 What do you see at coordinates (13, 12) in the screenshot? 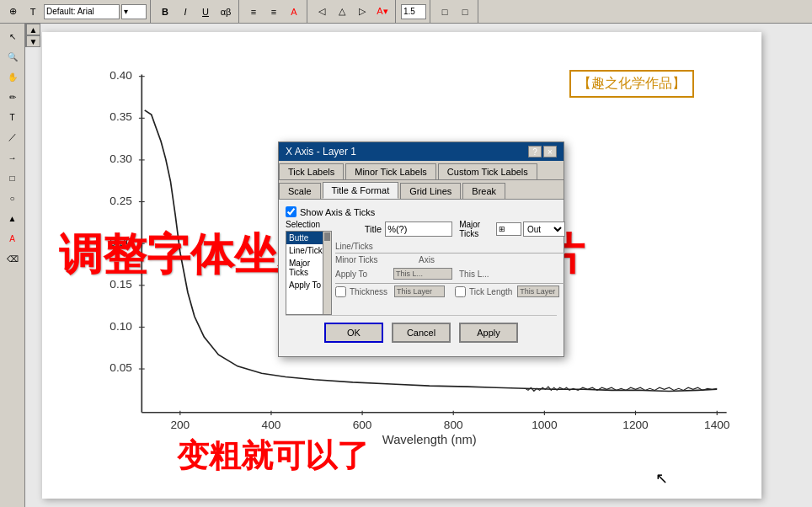
I see `toolbar-icon-1: ⊕` at bounding box center [13, 12].